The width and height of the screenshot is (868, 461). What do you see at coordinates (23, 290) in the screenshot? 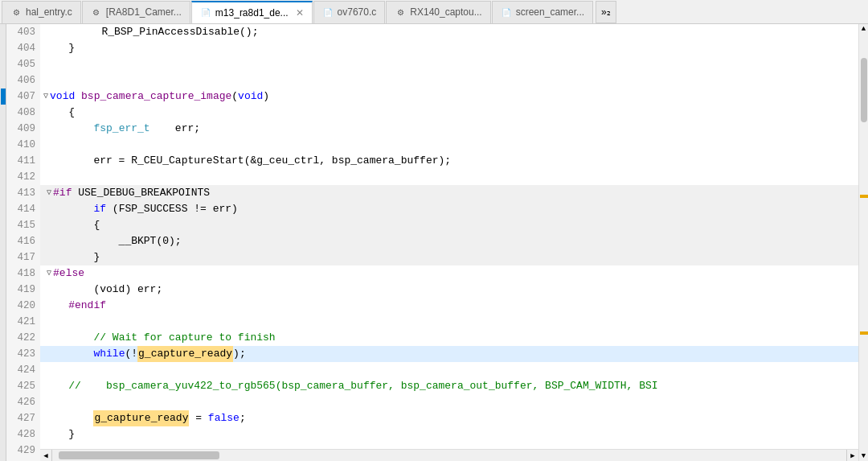
I see `line-num-419: 419` at bounding box center [23, 290].